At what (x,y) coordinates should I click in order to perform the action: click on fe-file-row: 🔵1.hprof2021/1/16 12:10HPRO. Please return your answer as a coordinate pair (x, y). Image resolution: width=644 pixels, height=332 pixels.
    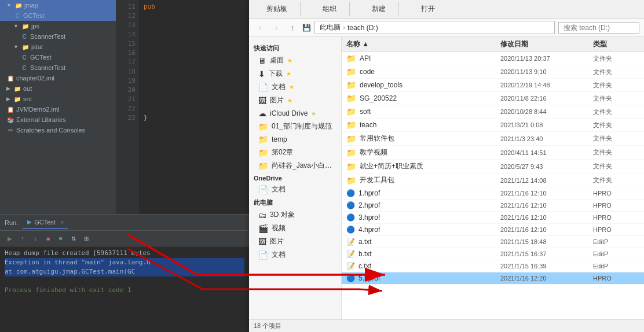
    Looking at the image, I should click on (493, 193).